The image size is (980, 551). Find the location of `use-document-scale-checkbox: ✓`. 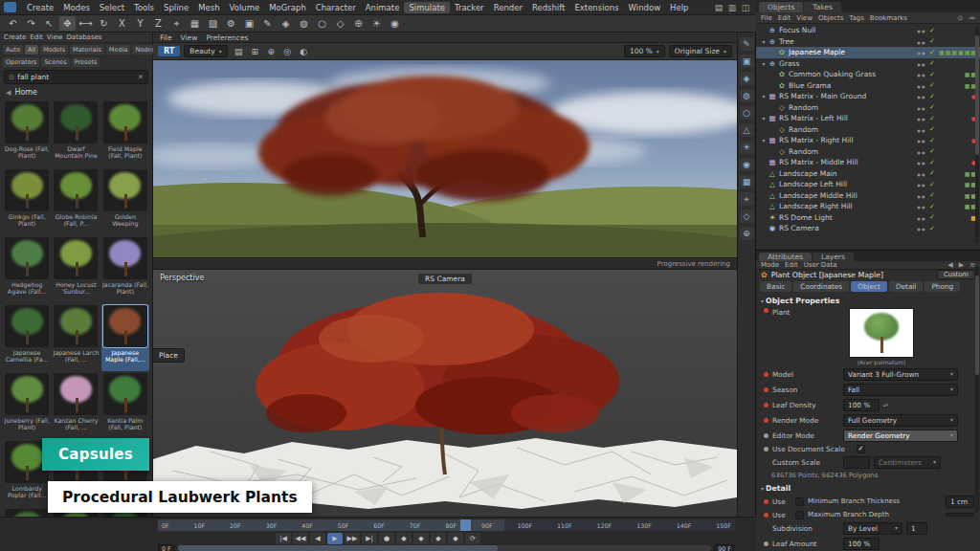

use-document-scale-checkbox: ✓ is located at coordinates (861, 450).